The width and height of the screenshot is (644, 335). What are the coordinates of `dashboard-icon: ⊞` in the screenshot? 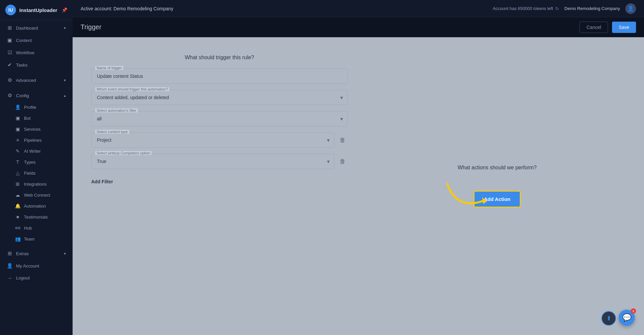 It's located at (10, 28).